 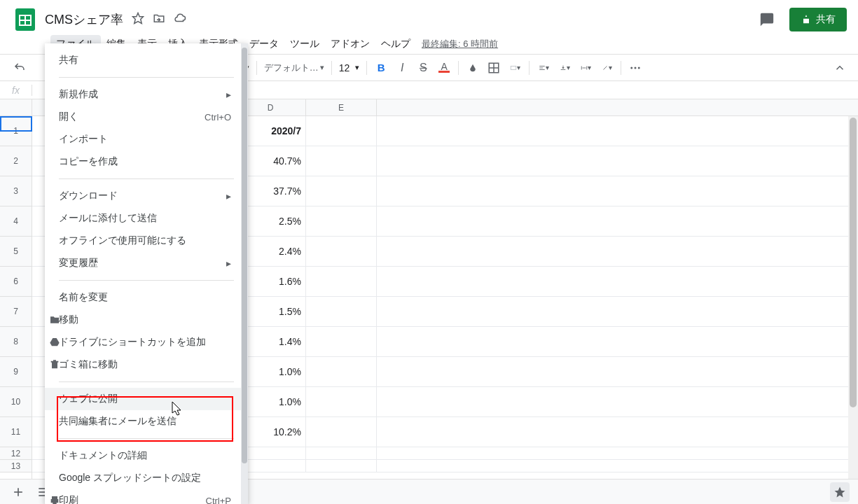 I want to click on font-size-select: 12 ▾, so click(x=349, y=68).